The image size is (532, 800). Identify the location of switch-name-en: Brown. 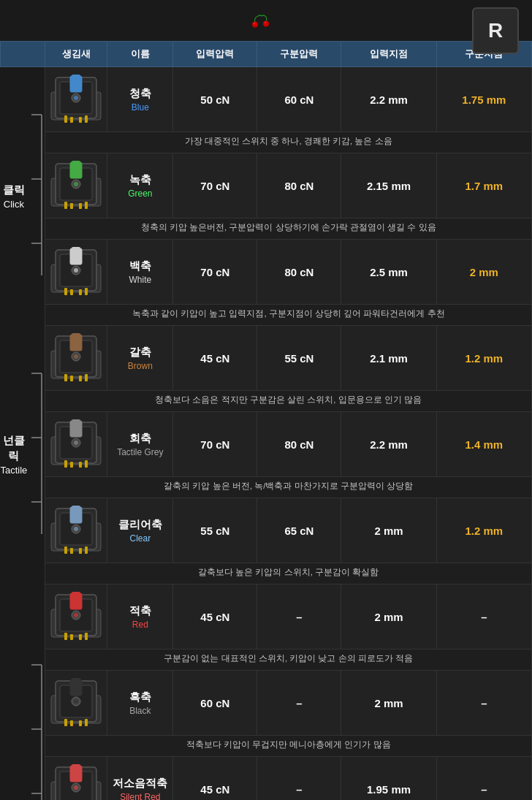
(140, 366).